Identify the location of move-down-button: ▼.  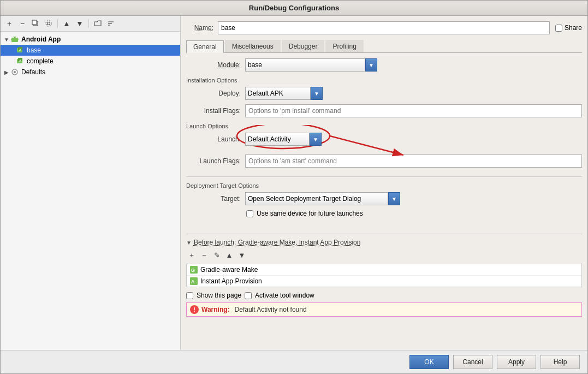
(80, 23).